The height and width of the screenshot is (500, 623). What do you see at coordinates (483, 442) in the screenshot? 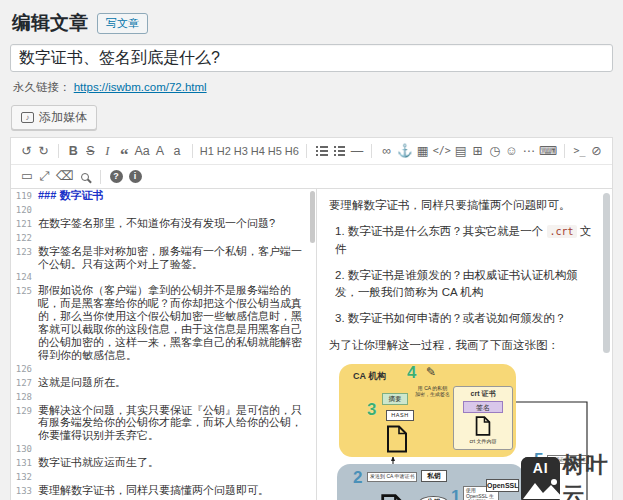
I see `crt-file-caption: crt 文件内容` at bounding box center [483, 442].